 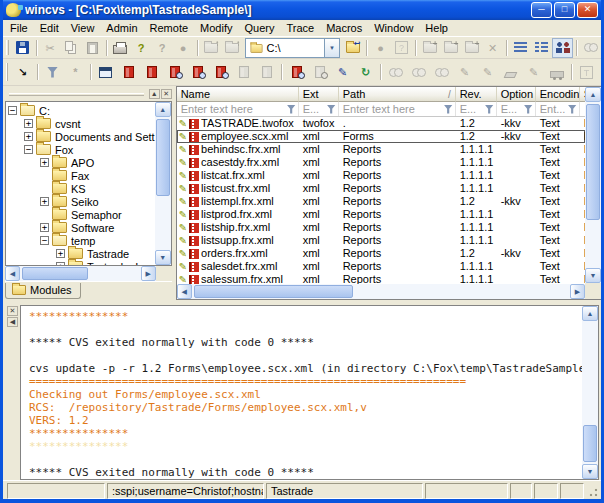 I want to click on add-selection-button, so click(x=244, y=72).